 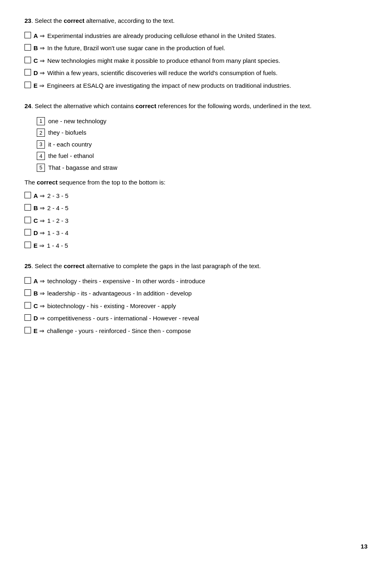 I want to click on numbered-item-2: 2 they - biofuels, so click(x=202, y=133).